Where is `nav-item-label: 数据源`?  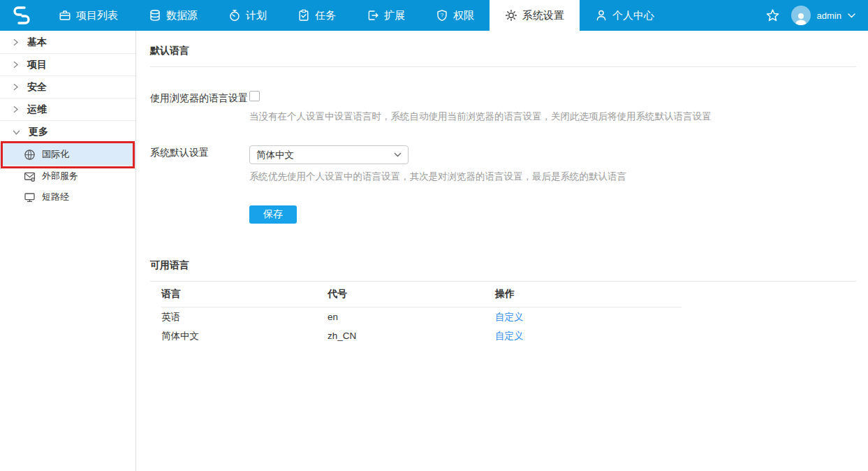 nav-item-label: 数据源 is located at coordinates (182, 15).